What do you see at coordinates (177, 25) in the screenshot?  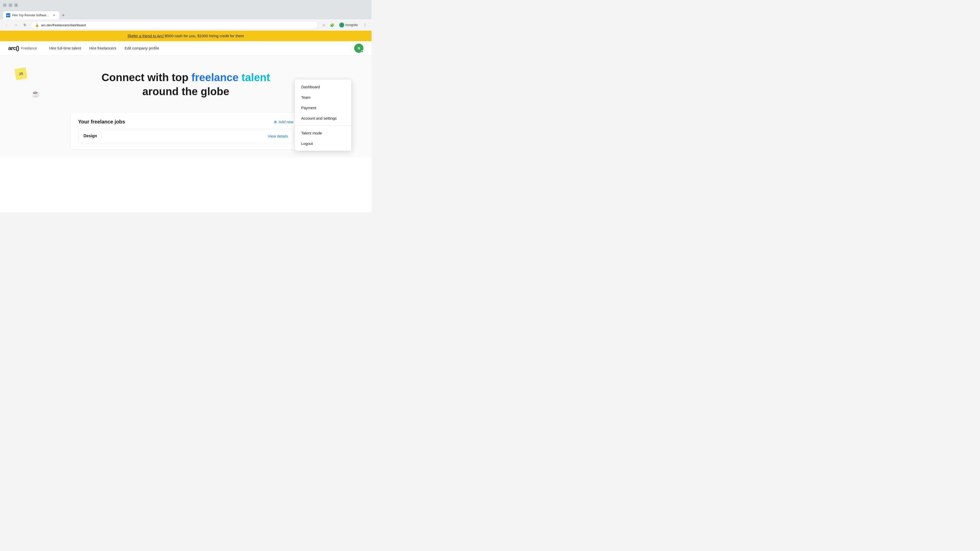 I see `url-text: arc.dev/freelancers/dashboard` at bounding box center [177, 25].